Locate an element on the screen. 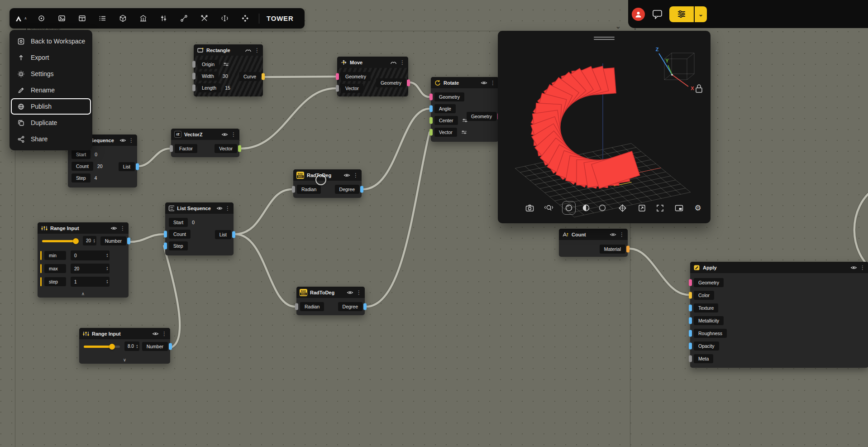 This screenshot has width=868, height=447. color-input-port is located at coordinates (691, 295).